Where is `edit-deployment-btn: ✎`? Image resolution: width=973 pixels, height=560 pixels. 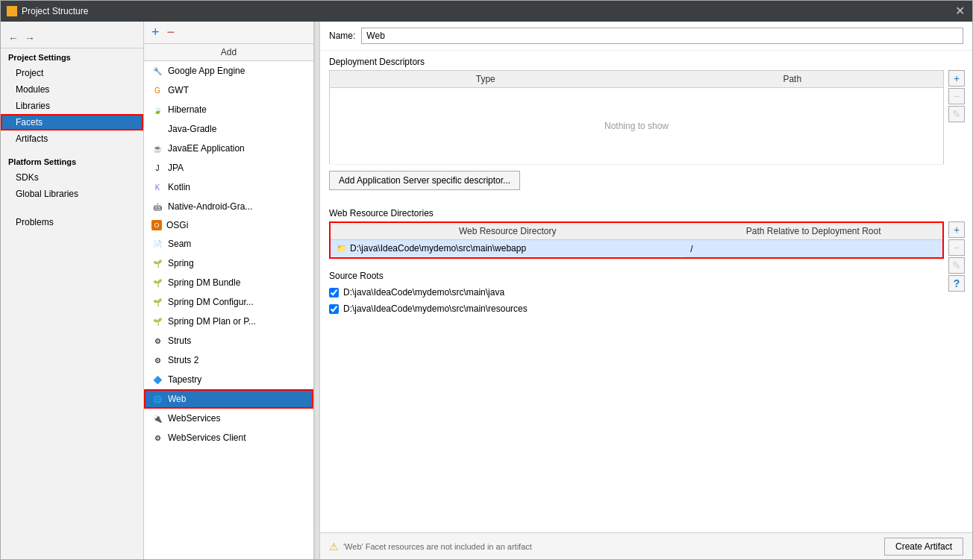
edit-deployment-btn: ✎ is located at coordinates (957, 114).